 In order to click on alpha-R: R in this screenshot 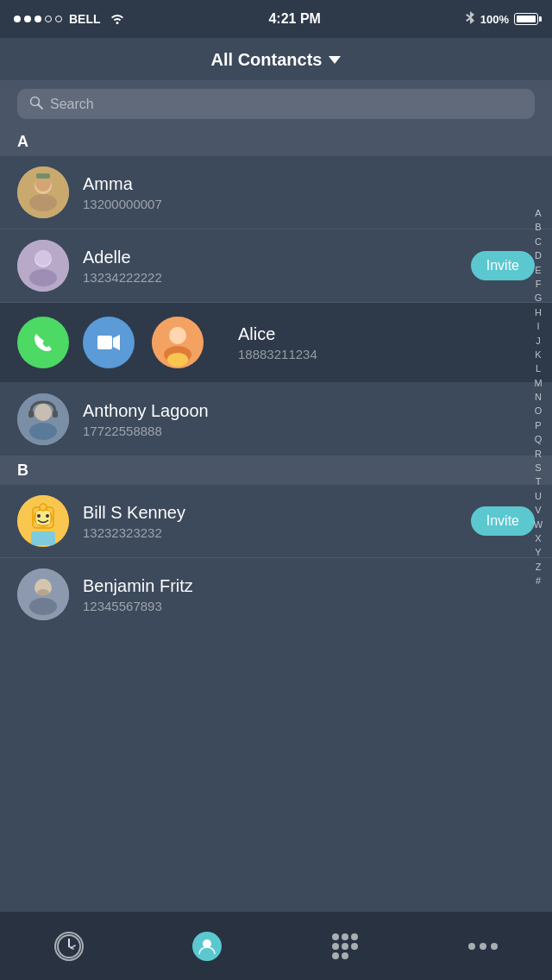, I will do `click(538, 454)`.